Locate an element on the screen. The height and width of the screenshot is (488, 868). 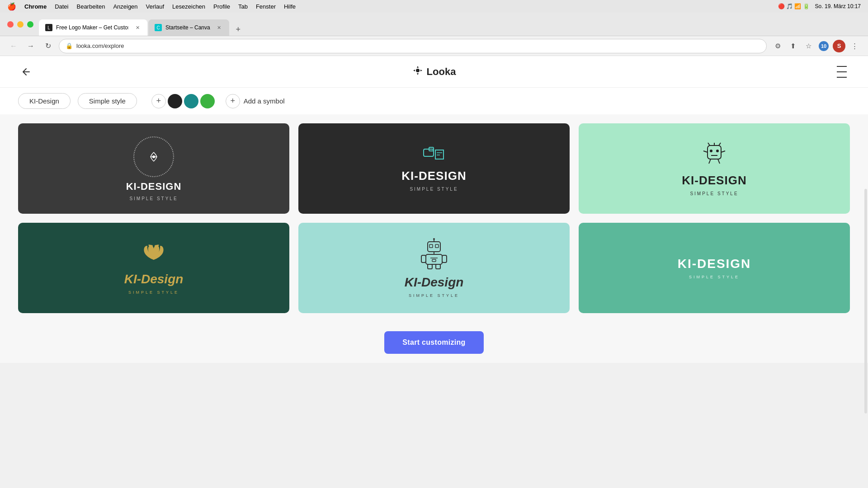
logo-card-4: KI-Design SIMPLE STYLE is located at coordinates (154, 268).